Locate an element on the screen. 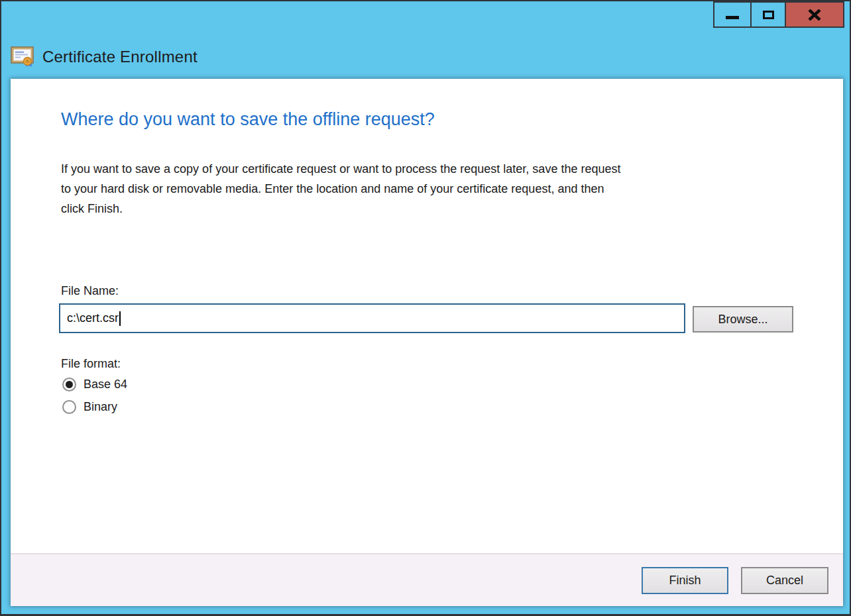  file-name-value: c:\cert.csr is located at coordinates (93, 318).